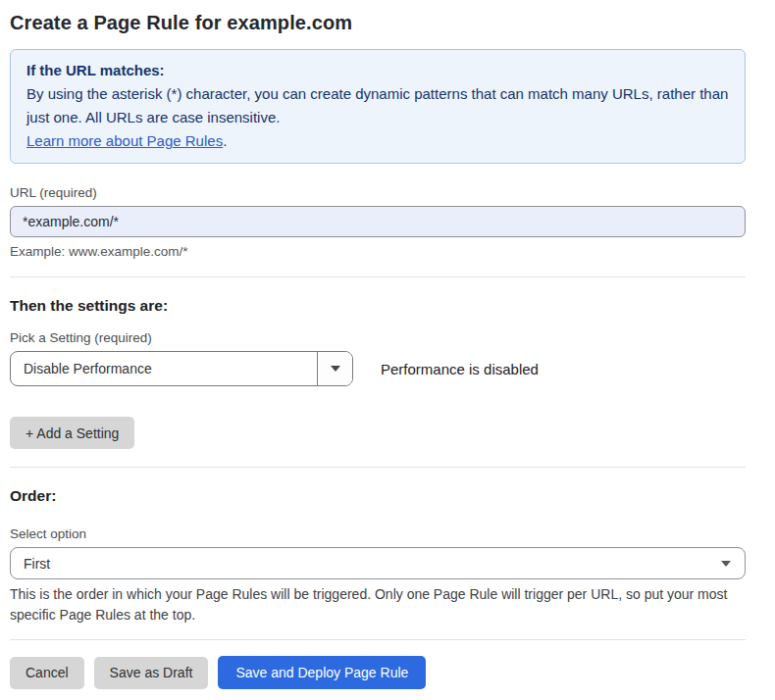  I want to click on save-and-deploy-button: Save and Deploy Page Rule, so click(322, 673).